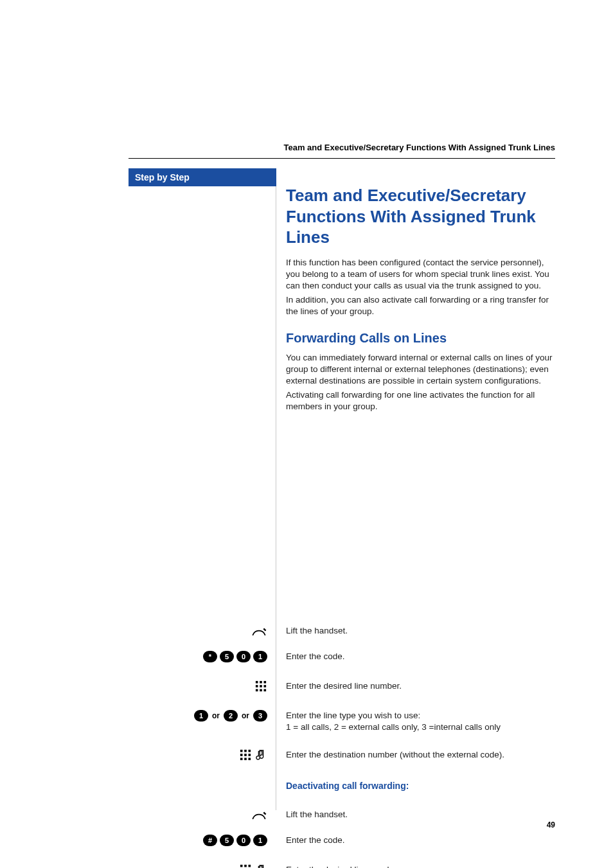 Image resolution: width=613 pixels, height=868 pixels. What do you see at coordinates (261, 866) in the screenshot?
I see `tone-note-icon` at bounding box center [261, 866].